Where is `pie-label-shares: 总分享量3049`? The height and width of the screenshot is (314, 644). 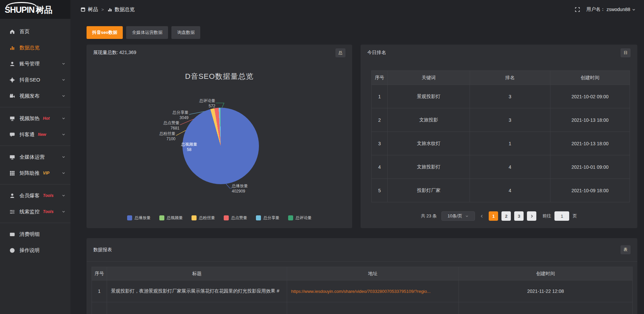
pie-label-shares: 总分享量3049 is located at coordinates (180, 115).